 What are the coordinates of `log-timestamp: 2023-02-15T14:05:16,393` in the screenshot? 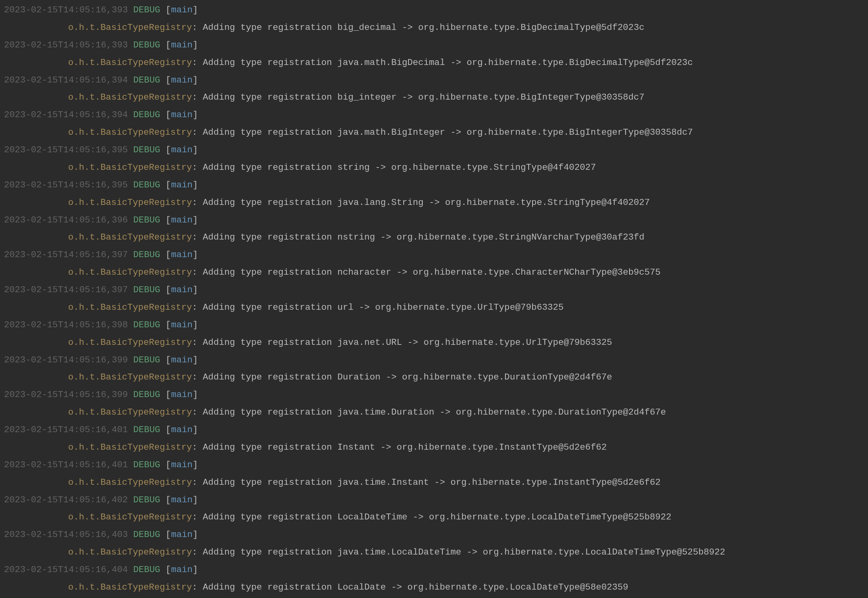 It's located at (66, 10).